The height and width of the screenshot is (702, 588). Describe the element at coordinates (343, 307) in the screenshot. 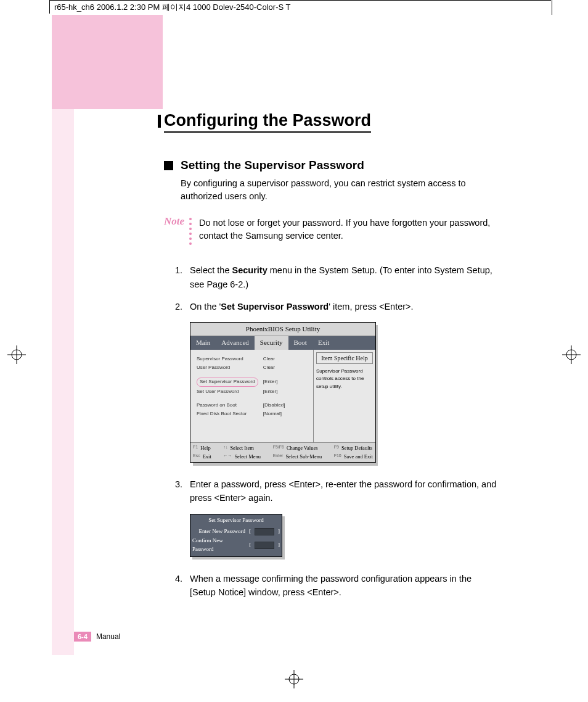

I see `step-text: On the 'Set Supervisor Password' item, p…` at that location.